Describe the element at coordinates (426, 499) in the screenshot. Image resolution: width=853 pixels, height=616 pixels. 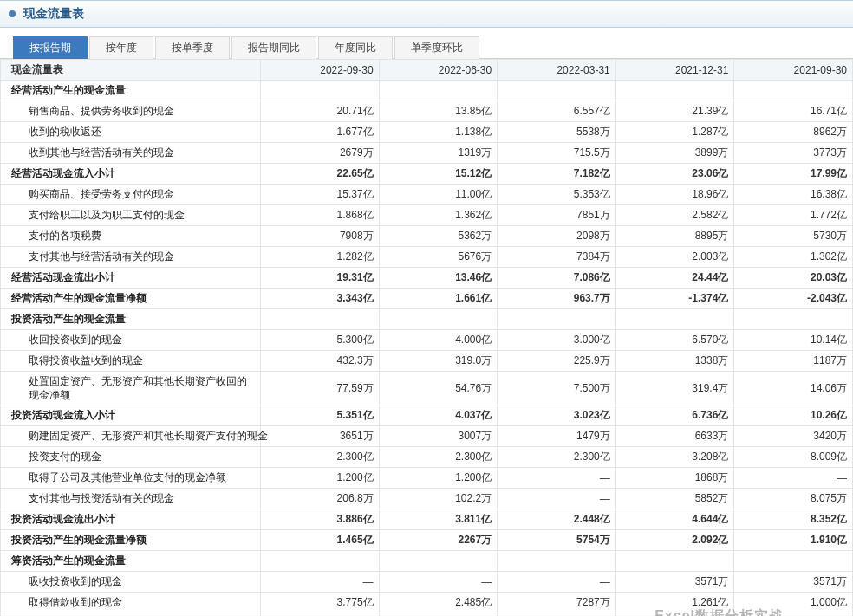
I see `table-row: 支付其他与投资活动有关的现金206.8万102.2万—5852万8.075万` at that location.